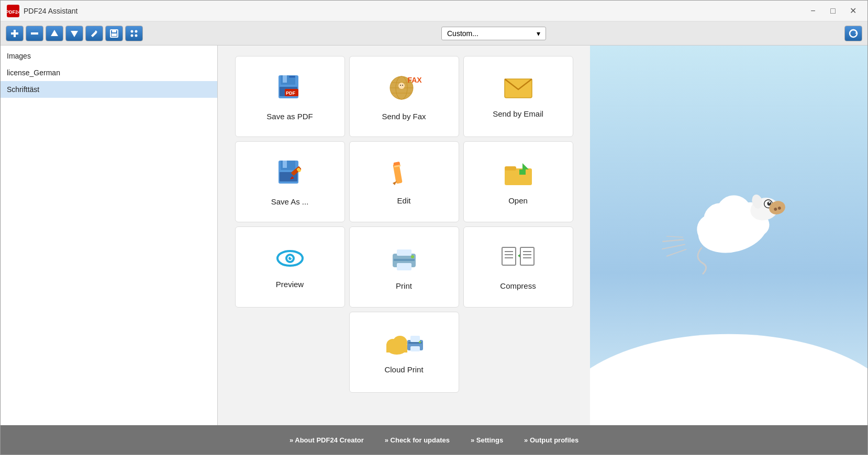  Describe the element at coordinates (518, 259) in the screenshot. I see `compress-icon` at that location.